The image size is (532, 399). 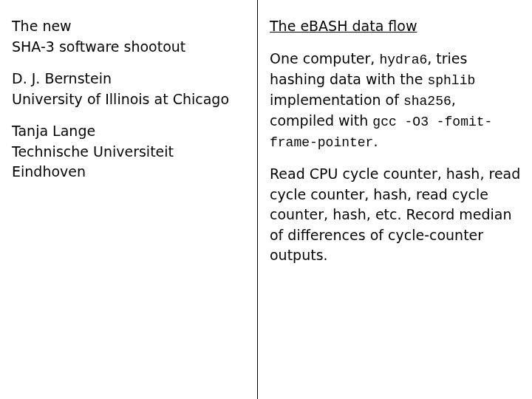 I want to click on author1-name: D. J. Bernstein, so click(x=62, y=78).